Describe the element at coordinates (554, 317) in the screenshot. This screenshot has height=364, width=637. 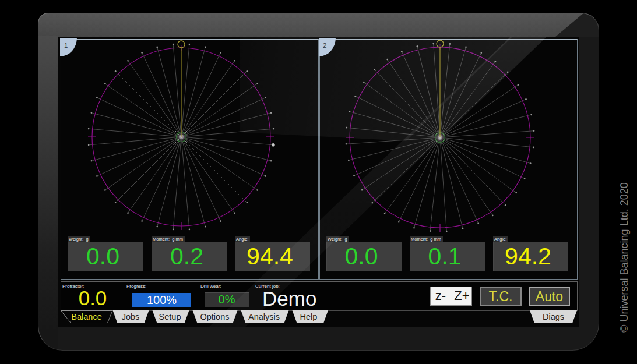
I see `svg-text: Diags` at that location.